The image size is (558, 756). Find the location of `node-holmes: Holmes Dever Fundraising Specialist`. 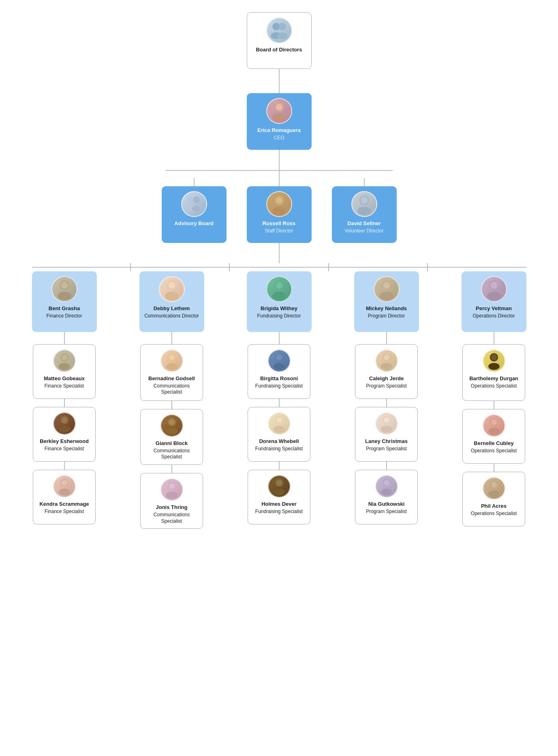

node-holmes: Holmes Dever Fundraising Specialist is located at coordinates (279, 497).